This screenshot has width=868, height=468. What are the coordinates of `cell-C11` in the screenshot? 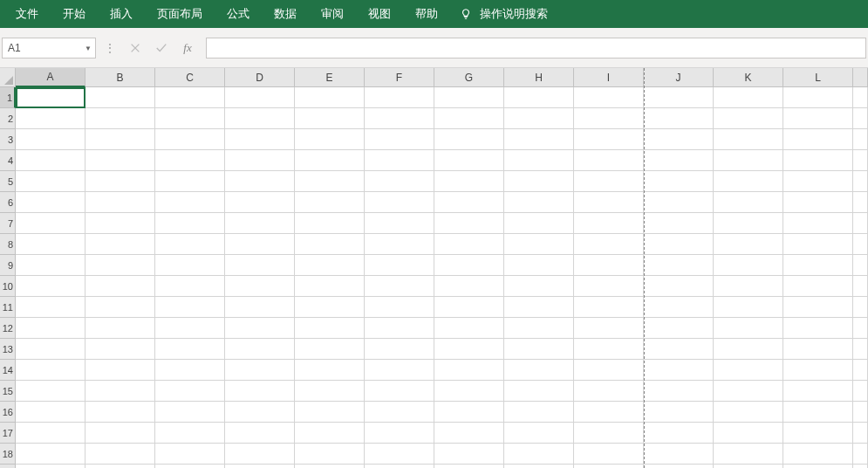 It's located at (190, 307).